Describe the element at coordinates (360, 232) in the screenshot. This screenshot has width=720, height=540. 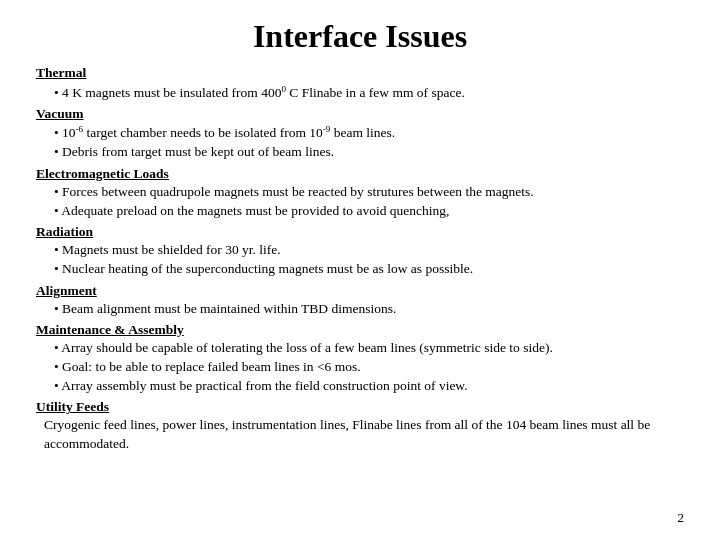
I see `heading-radiation: Radiation` at that location.